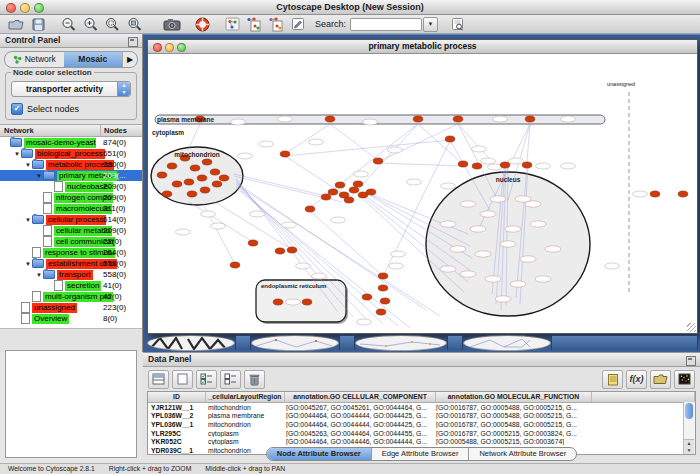  Describe the element at coordinates (386, 24) in the screenshot. I see `search-input` at that location.